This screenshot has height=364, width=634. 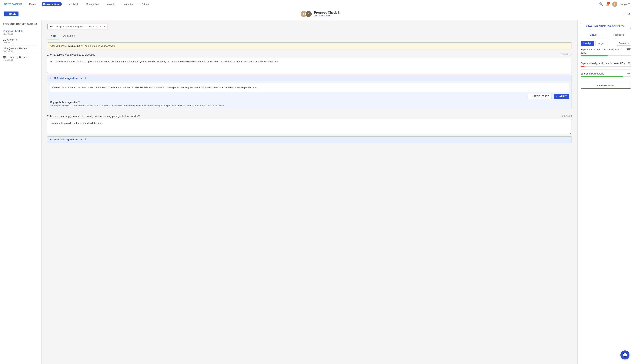 I want to click on question-body-0: What topics would you like to discuss?, so click(x=73, y=55).